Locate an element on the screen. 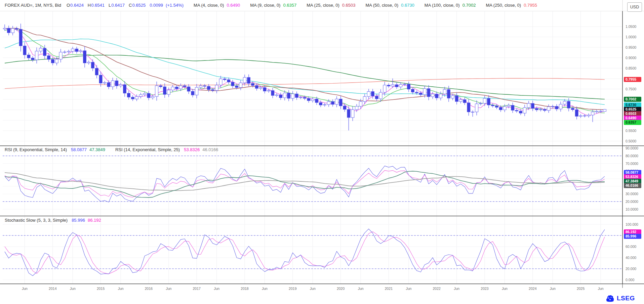 This screenshot has width=644, height=304. x-axis-label: 2018 is located at coordinates (245, 289).